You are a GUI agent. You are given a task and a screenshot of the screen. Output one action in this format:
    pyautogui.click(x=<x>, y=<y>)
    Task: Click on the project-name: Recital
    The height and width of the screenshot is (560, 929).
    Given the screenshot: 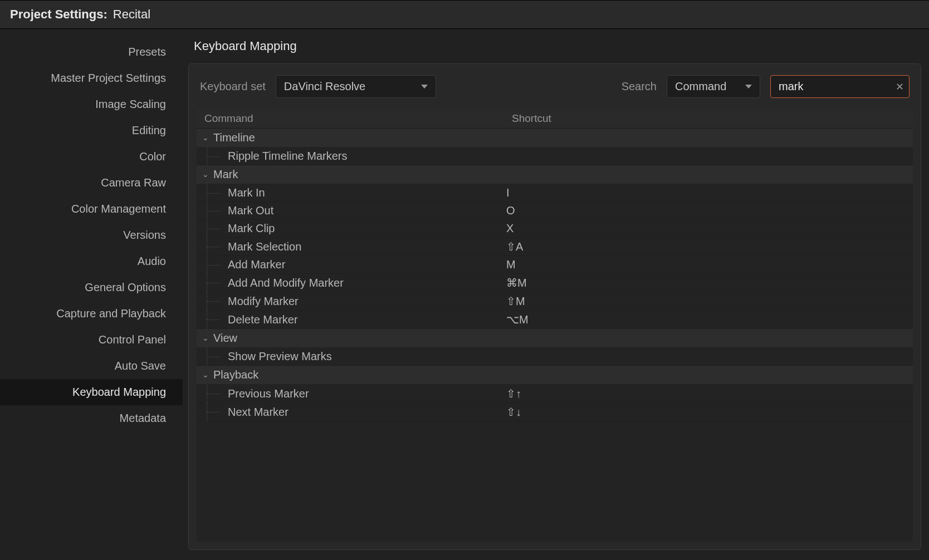 What is the action you would take?
    pyautogui.click(x=131, y=14)
    